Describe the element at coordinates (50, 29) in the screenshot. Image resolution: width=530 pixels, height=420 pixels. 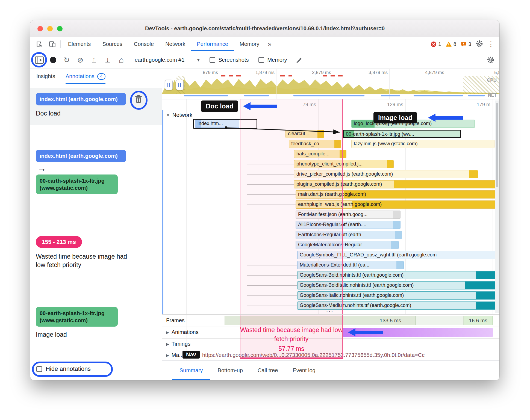
I see `minimize-window-button` at that location.